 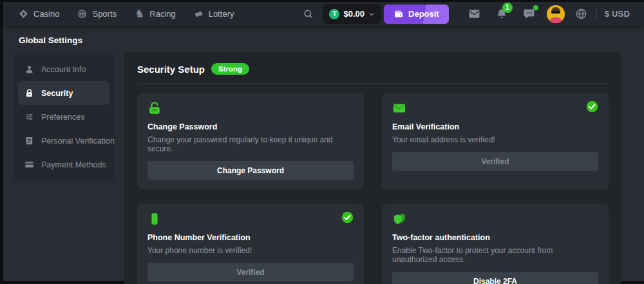 What do you see at coordinates (581, 14) in the screenshot?
I see `language-globe-icon` at bounding box center [581, 14].